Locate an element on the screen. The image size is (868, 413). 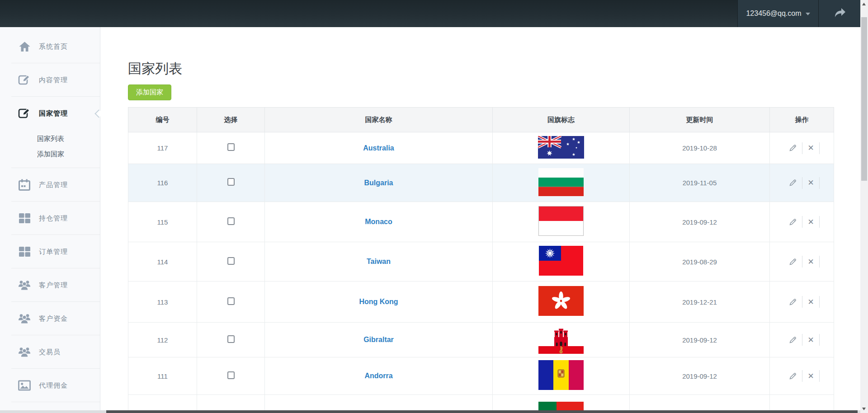
page-title: 国家列表 is located at coordinates (494, 69).